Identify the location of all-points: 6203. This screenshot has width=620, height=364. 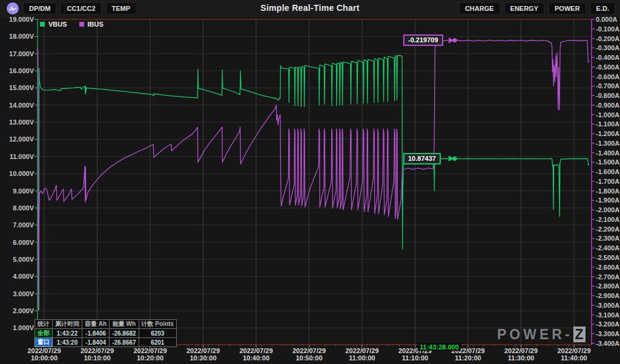
(157, 334).